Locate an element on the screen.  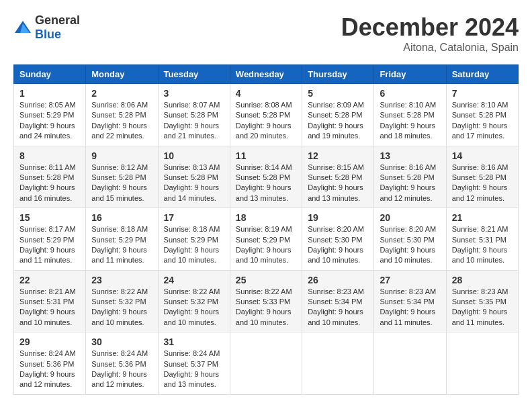
calendar-week-3: 15Sunrise: 8:17 AM Sunset: 5:29 PM Dayli… is located at coordinates (266, 239).